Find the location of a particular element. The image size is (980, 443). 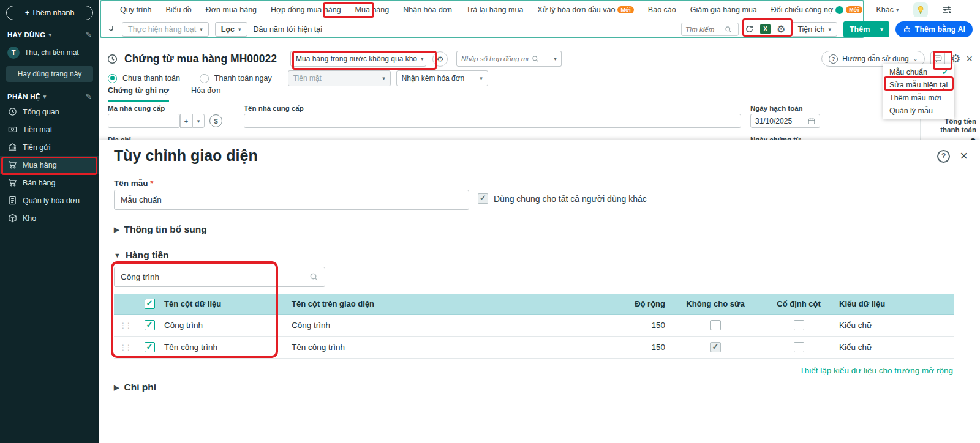

favorites-section-header: HAY DÙNG ▾ ✎ is located at coordinates (50, 35).